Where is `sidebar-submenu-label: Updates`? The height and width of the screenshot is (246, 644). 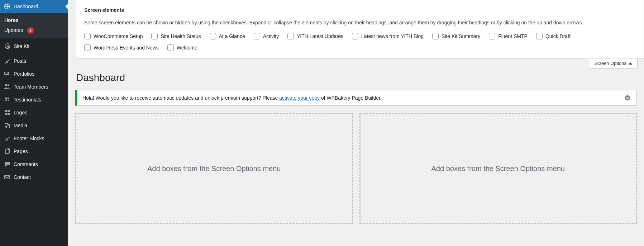
sidebar-submenu-label: Updates is located at coordinates (14, 30).